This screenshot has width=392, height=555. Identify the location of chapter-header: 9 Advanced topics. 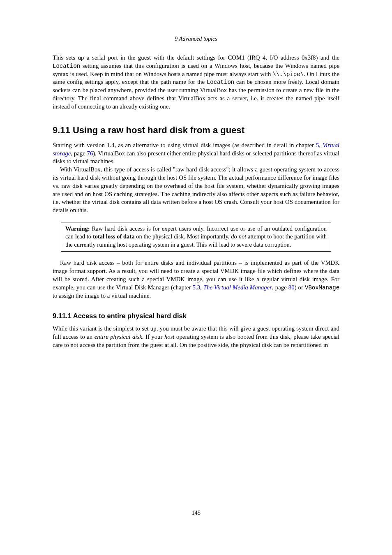
(196, 39).